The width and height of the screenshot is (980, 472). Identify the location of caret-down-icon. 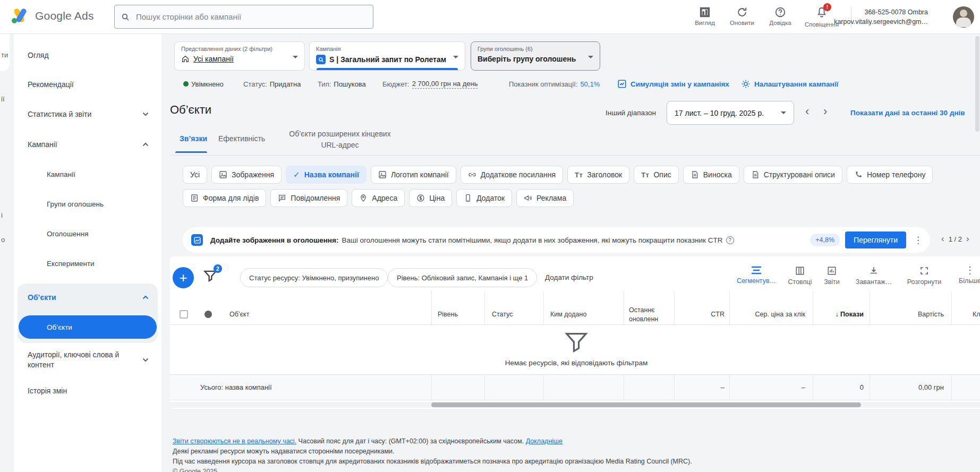
(591, 57).